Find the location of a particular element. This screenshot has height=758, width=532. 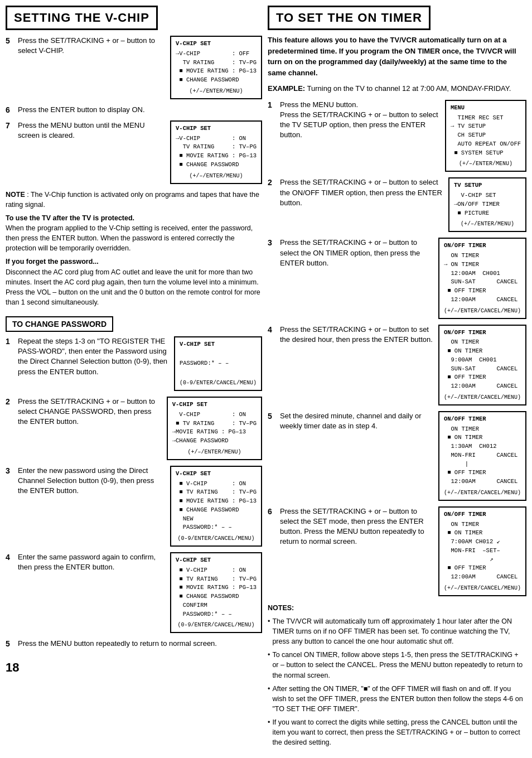

step-6-num: 6 is located at coordinates (9, 109).